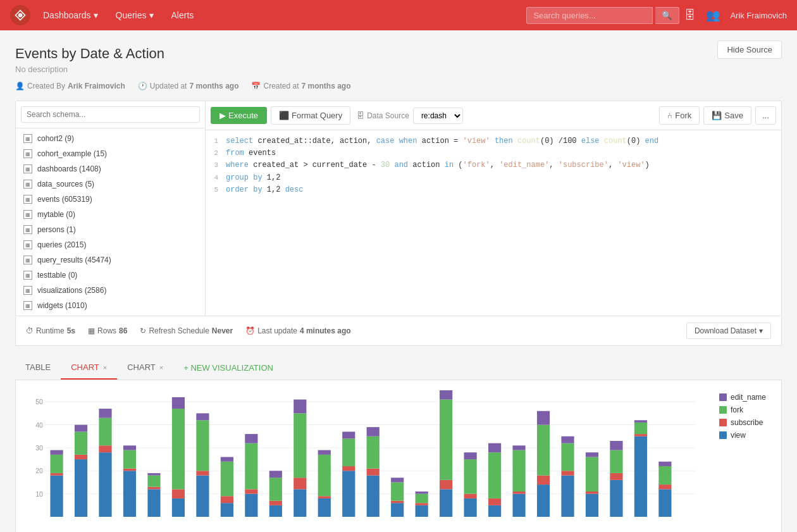 The width and height of the screenshot is (797, 532). Describe the element at coordinates (398, 368) in the screenshot. I see `tabs-bar: TABLECHART×CHART×+ NEW VISUALIZATION` at that location.